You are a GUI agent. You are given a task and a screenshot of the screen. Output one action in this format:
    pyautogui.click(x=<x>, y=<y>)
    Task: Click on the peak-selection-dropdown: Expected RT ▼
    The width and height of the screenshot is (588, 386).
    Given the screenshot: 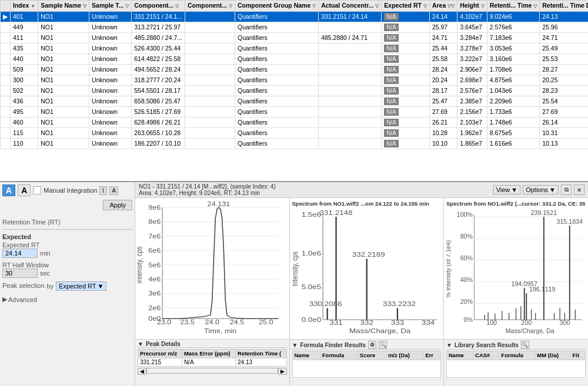 What is the action you would take?
    pyautogui.click(x=81, y=286)
    